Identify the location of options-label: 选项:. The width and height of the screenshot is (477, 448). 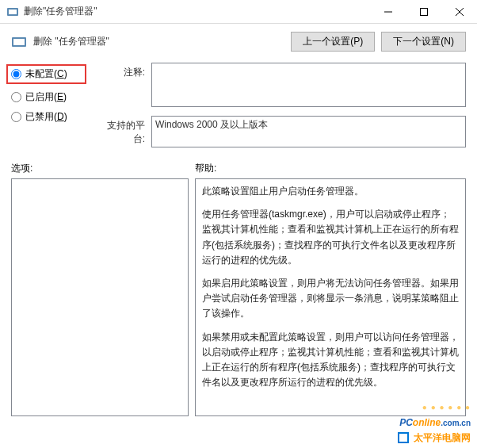
(103, 168).